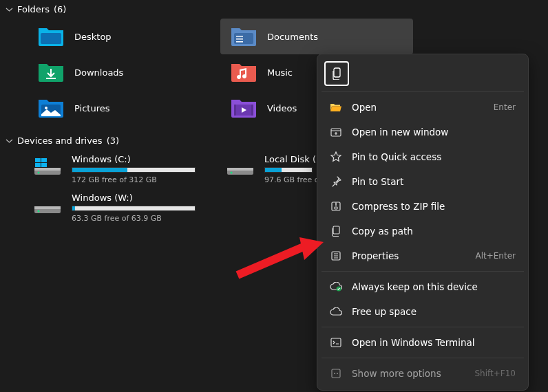  I want to click on menu-open-new-window: Open in new window, so click(423, 132).